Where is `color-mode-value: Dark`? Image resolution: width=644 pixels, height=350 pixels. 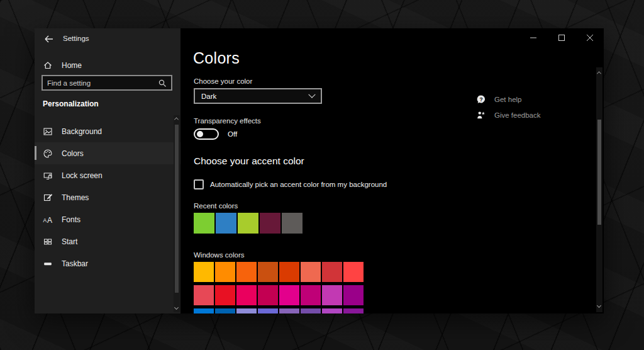 color-mode-value: Dark is located at coordinates (209, 96).